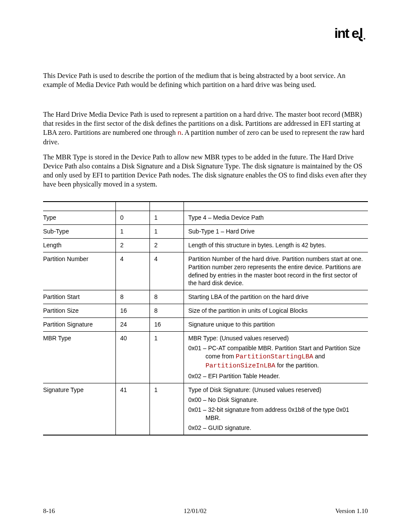 The image size is (411, 532). I want to click on enum-line: 0x01 – 32-bit signature from address 0x1…, so click(277, 414).